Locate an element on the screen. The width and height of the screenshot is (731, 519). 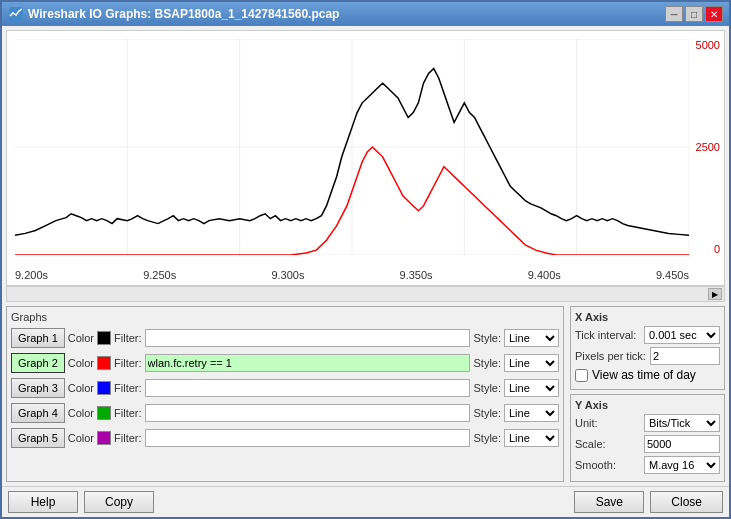
scale-input is located at coordinates (682, 444).